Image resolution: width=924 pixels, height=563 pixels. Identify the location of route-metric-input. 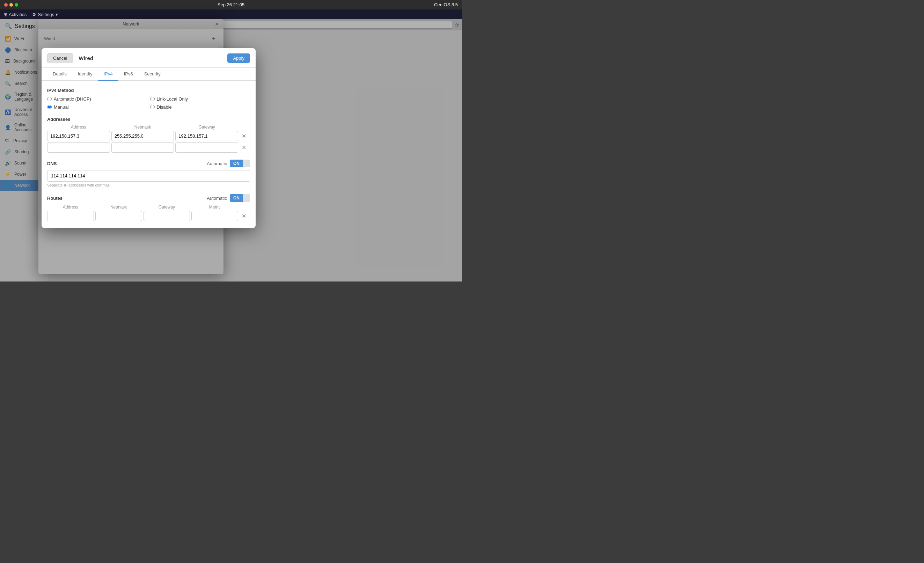
(214, 216).